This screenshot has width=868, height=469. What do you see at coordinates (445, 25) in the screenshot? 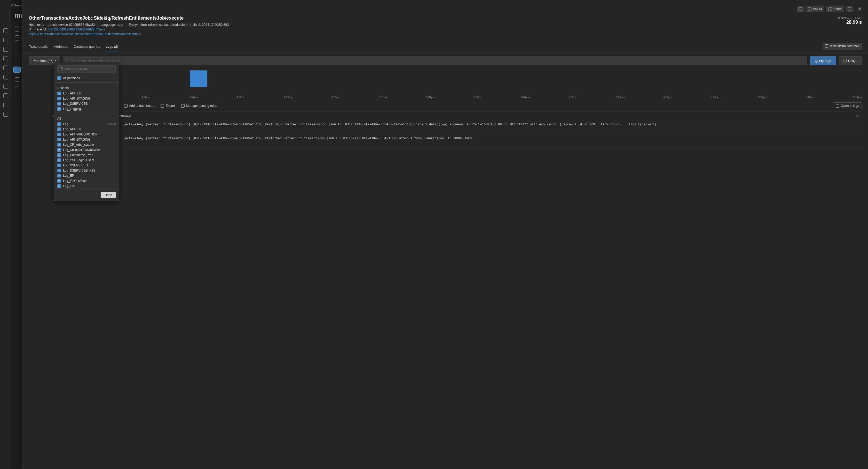
I see `metadata-line-1: Host: mirror-refresh-service-87d9f9556-9…` at bounding box center [445, 25].